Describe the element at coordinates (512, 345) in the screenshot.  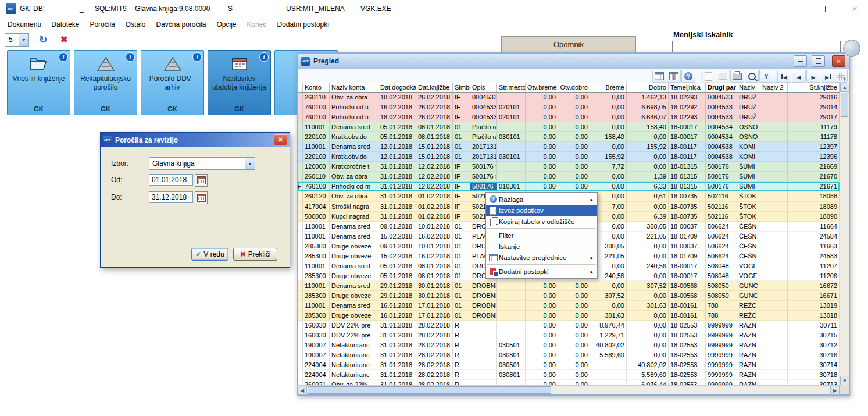
I see `cell-str-mesto: 030501` at that location.